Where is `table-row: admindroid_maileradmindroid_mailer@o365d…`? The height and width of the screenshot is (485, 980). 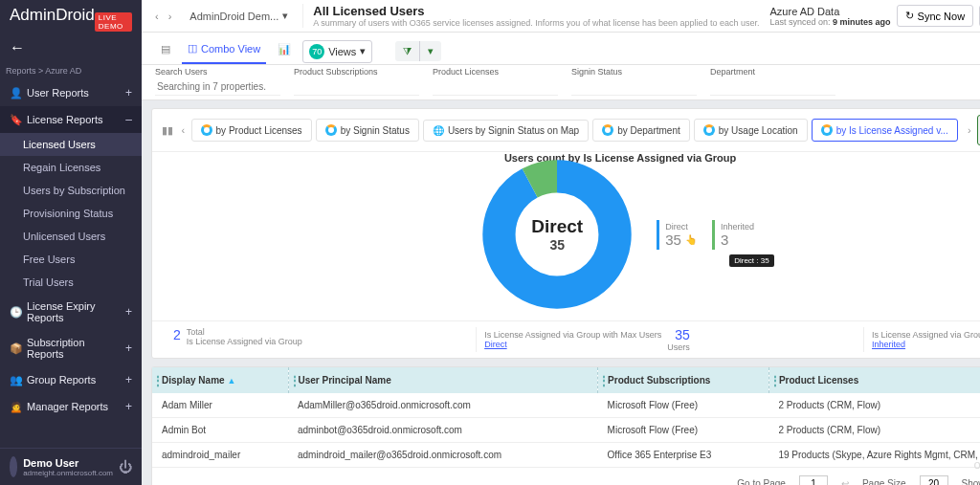
table-row: admindroid_maileradmindroid_mailer@o365d… is located at coordinates (567, 455).